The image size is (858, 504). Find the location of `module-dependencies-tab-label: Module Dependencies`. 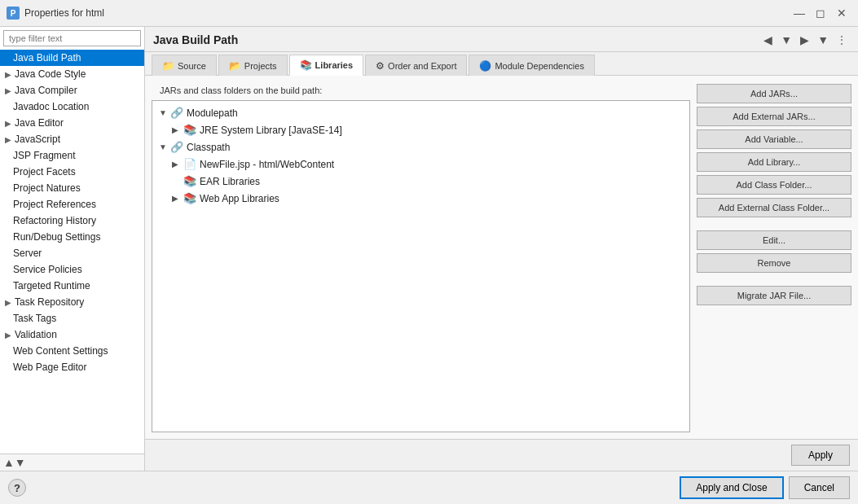

module-dependencies-tab-label: Module Dependencies is located at coordinates (539, 66).